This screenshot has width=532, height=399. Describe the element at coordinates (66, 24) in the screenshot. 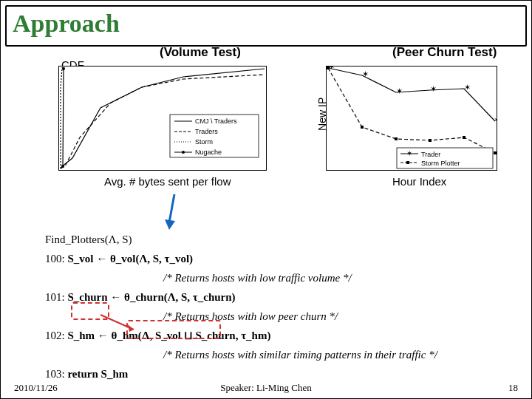

I see `slide-title: Approach` at that location.